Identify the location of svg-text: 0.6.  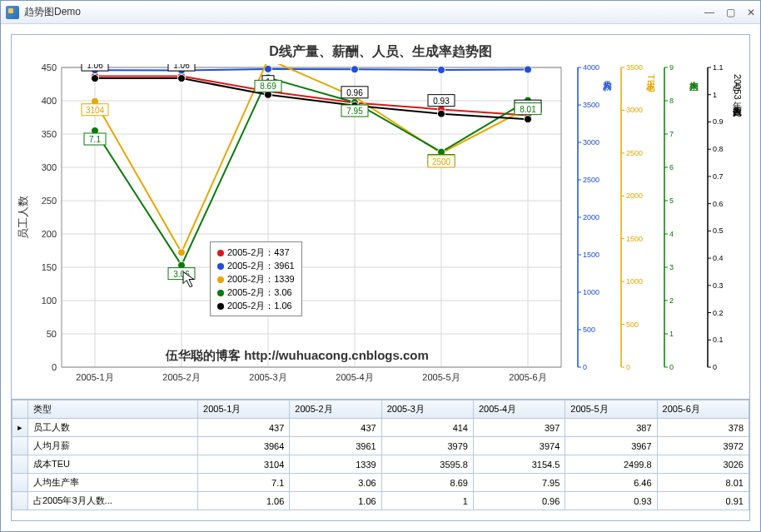
(718, 204).